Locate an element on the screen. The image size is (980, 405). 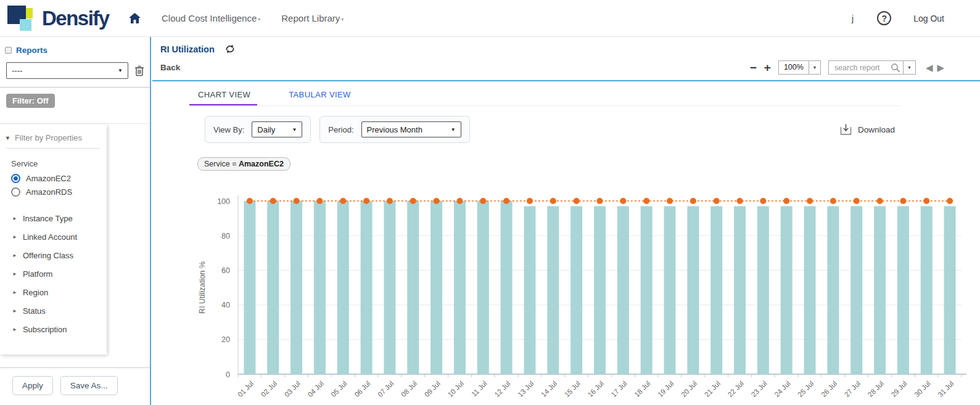
tab-tabular-view: TABULAR VIEW is located at coordinates (319, 95).